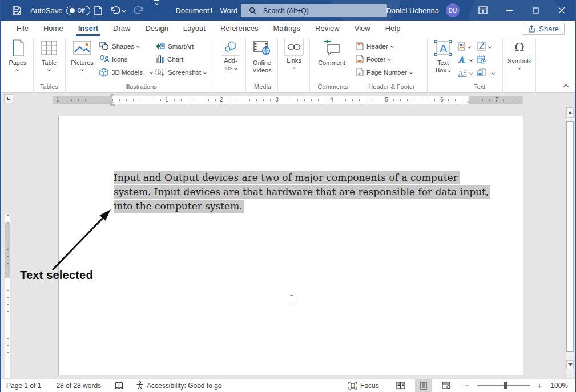 The image size is (576, 392). What do you see at coordinates (262, 48) in the screenshot?
I see `online-videos-icon` at bounding box center [262, 48].